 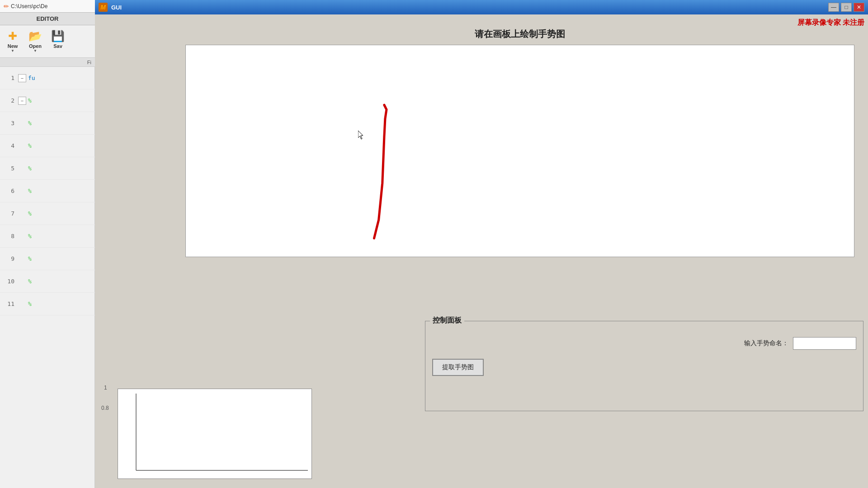 I want to click on file-edit-icon: ✏, so click(x=6, y=6).